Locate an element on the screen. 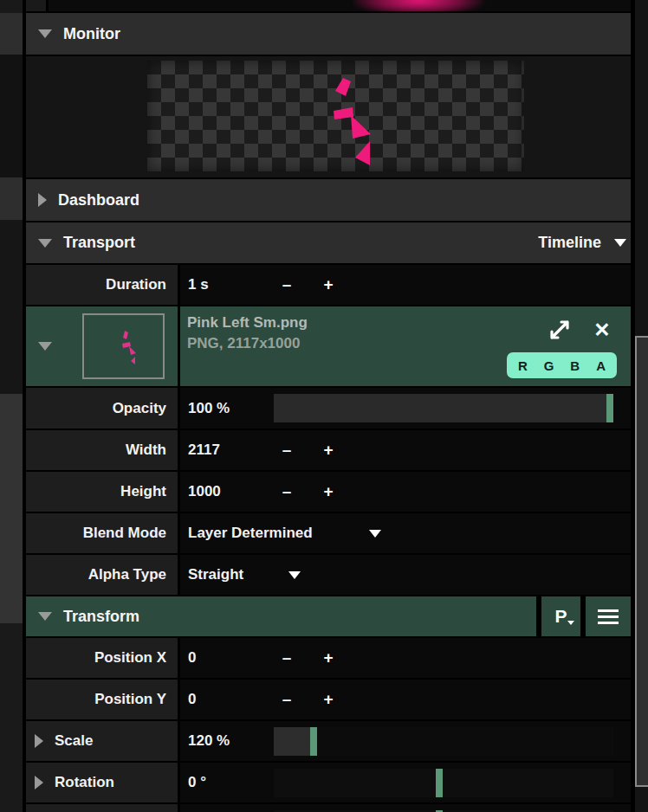  section-title: Monitor is located at coordinates (92, 35).